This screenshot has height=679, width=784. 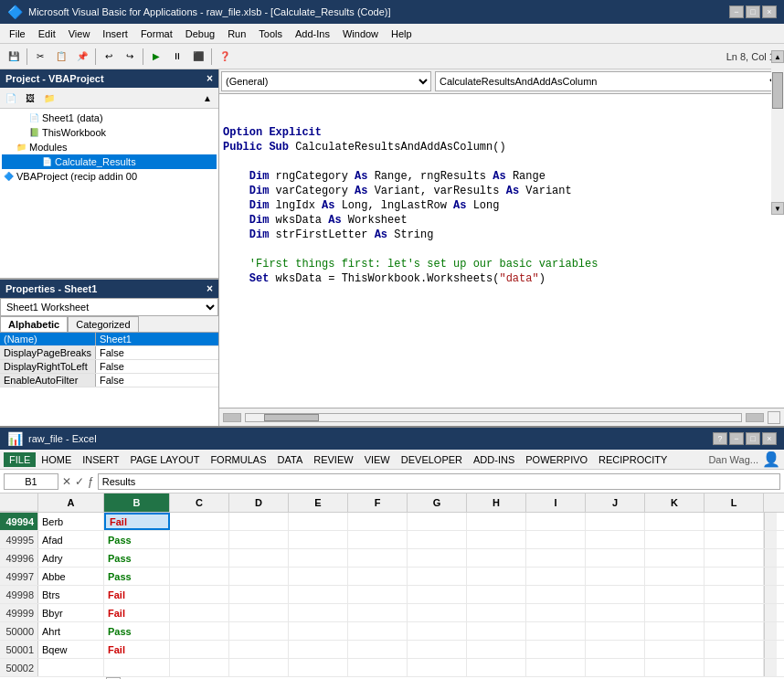 I want to click on toolbar-stop-btn: ⬛, so click(x=198, y=57).